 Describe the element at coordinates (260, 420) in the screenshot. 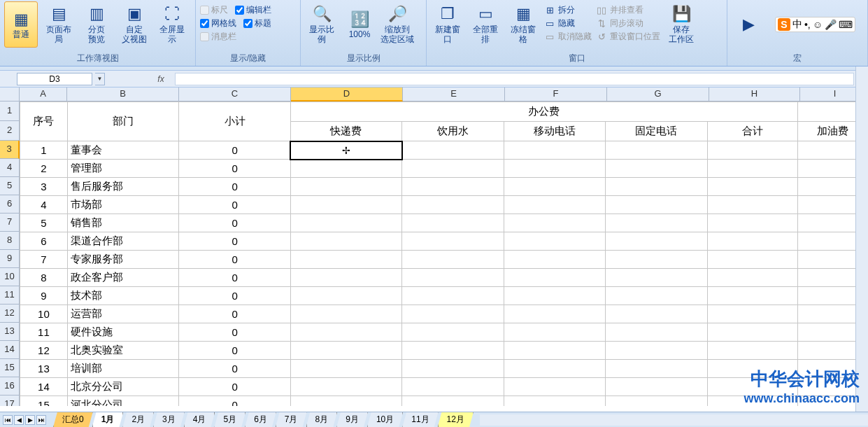

I see `sheet-tab-6月: 6月` at that location.